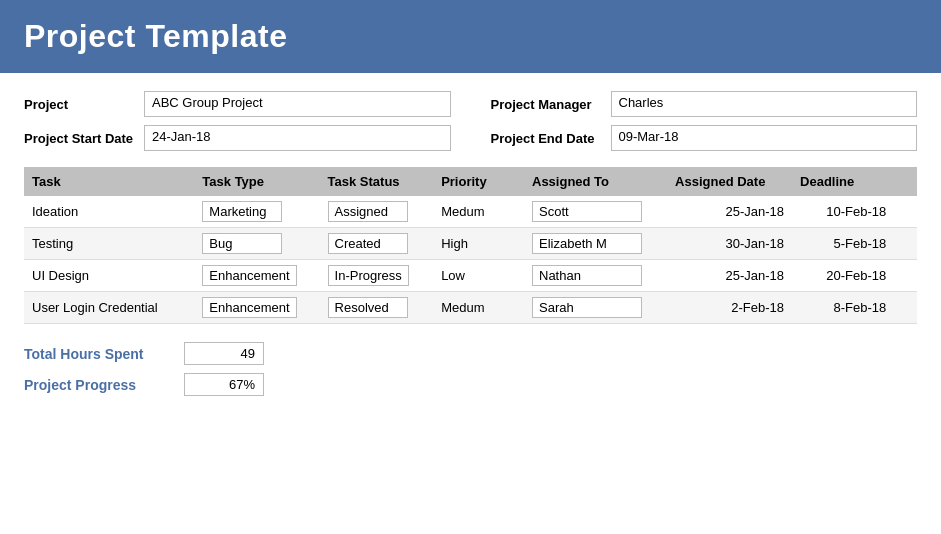 Image resolution: width=941 pixels, height=534 pixels. Describe the element at coordinates (256, 182) in the screenshot. I see `col-tasktype: Task Type` at that location.